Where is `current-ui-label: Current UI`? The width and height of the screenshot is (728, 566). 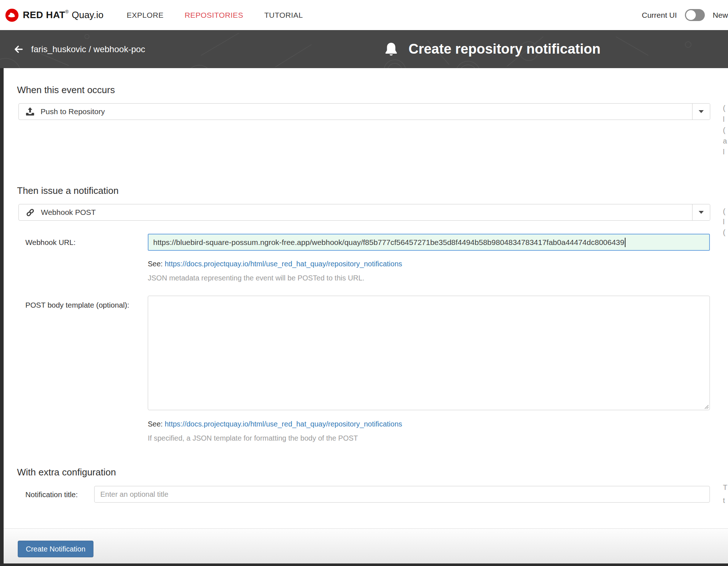
current-ui-label: Current UI is located at coordinates (659, 15).